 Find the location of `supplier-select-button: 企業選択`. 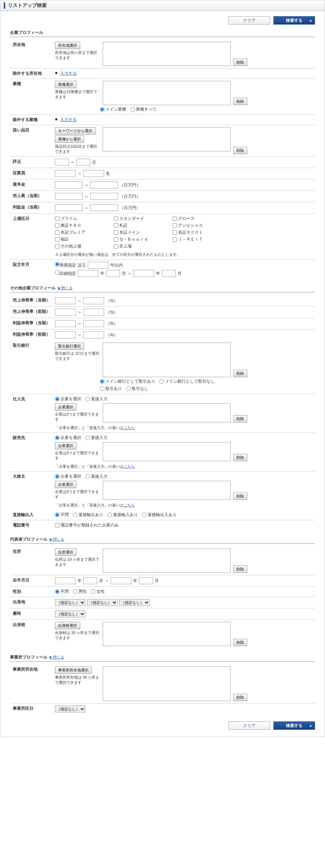

supplier-select-button: 企業選択 is located at coordinates (66, 407).